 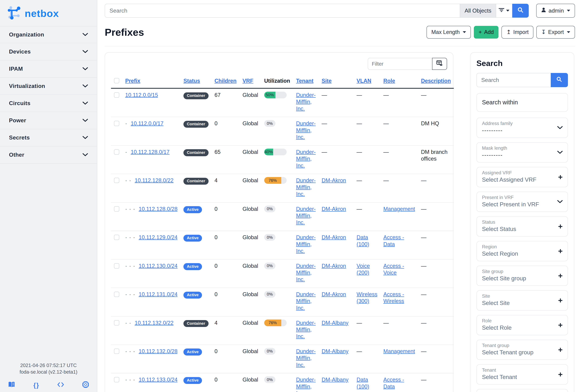 What do you see at coordinates (48, 120) in the screenshot?
I see `sidebar-item-power: Power` at bounding box center [48, 120].